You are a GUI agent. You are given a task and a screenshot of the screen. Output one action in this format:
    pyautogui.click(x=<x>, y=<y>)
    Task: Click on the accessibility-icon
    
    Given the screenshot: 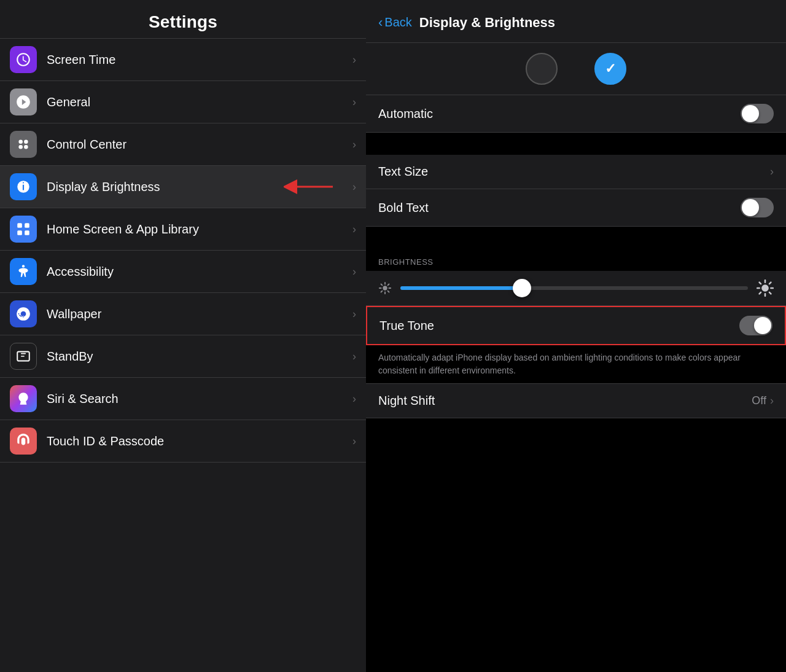 What is the action you would take?
    pyautogui.click(x=23, y=272)
    